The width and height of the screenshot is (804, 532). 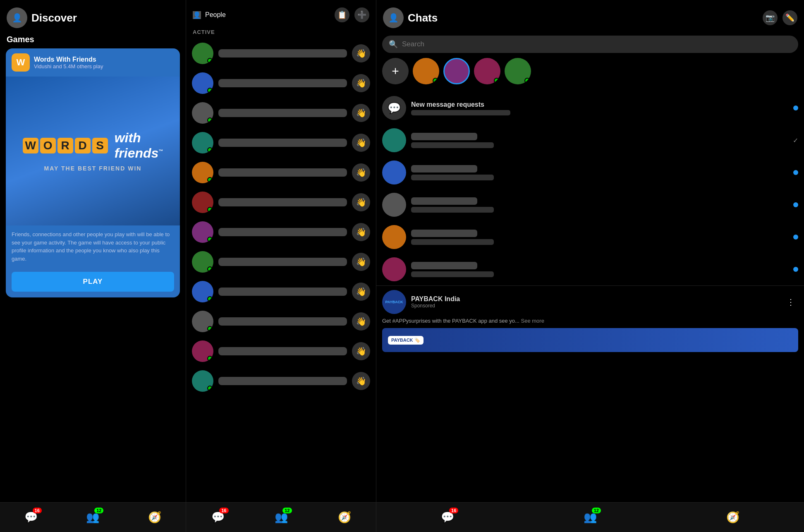 I want to click on people-avatar: 👤, so click(x=197, y=15).